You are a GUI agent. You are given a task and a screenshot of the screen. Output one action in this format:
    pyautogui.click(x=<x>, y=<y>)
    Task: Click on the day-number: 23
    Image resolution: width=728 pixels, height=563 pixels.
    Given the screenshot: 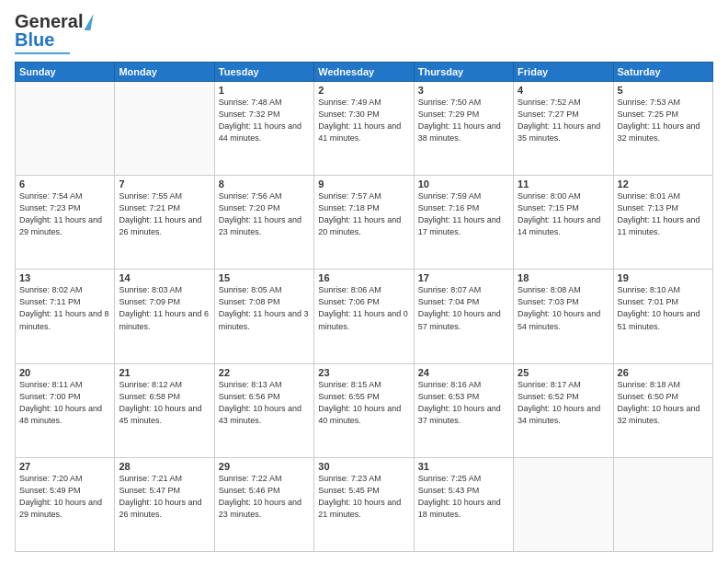 What is the action you would take?
    pyautogui.click(x=364, y=373)
    